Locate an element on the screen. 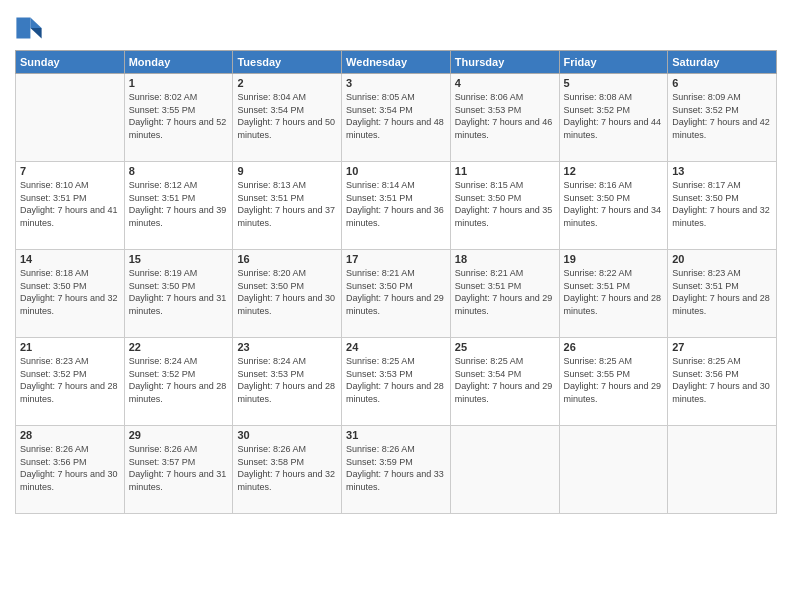 The width and height of the screenshot is (792, 612). calendar-cell: 31Sunrise: 8:26 AMSunset: 3:59 PMDayligh… is located at coordinates (396, 470).